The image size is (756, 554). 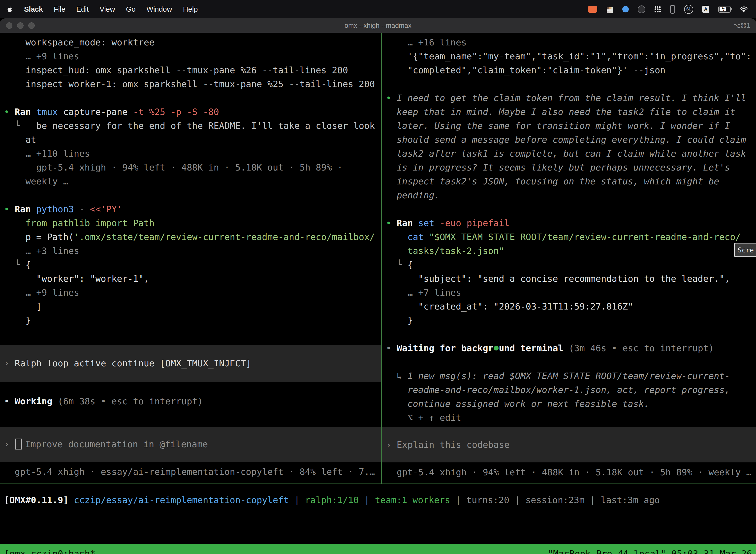 I want to click on dots-grid-icon, so click(x=658, y=9).